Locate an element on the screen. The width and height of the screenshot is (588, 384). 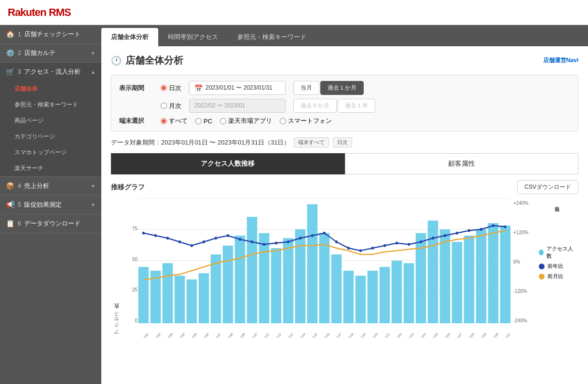
tab-ref-keyword: 参照元・検索キーワード is located at coordinates (272, 37).